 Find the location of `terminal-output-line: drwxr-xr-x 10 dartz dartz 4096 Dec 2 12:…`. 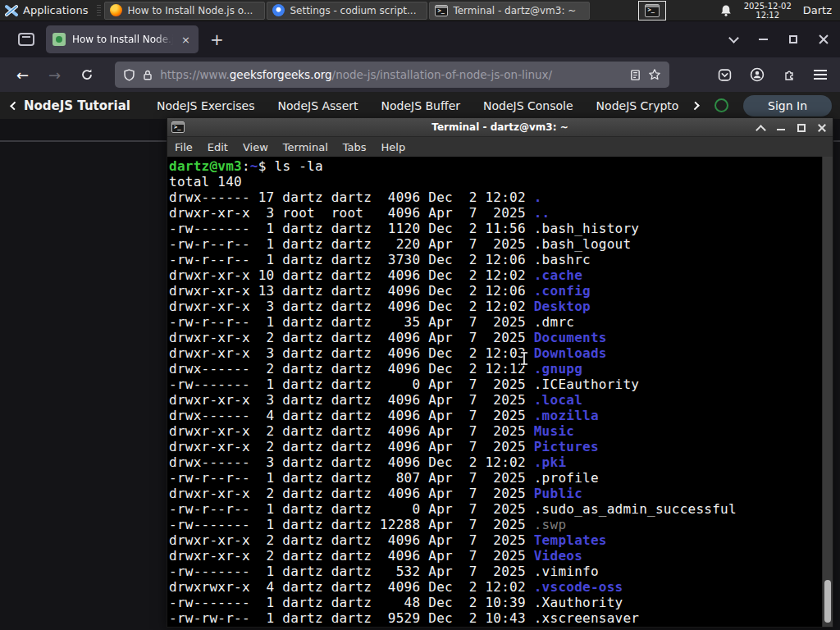

terminal-output-line: drwxr-xr-x 10 dartz dartz 4096 Dec 2 12:… is located at coordinates (495, 276).